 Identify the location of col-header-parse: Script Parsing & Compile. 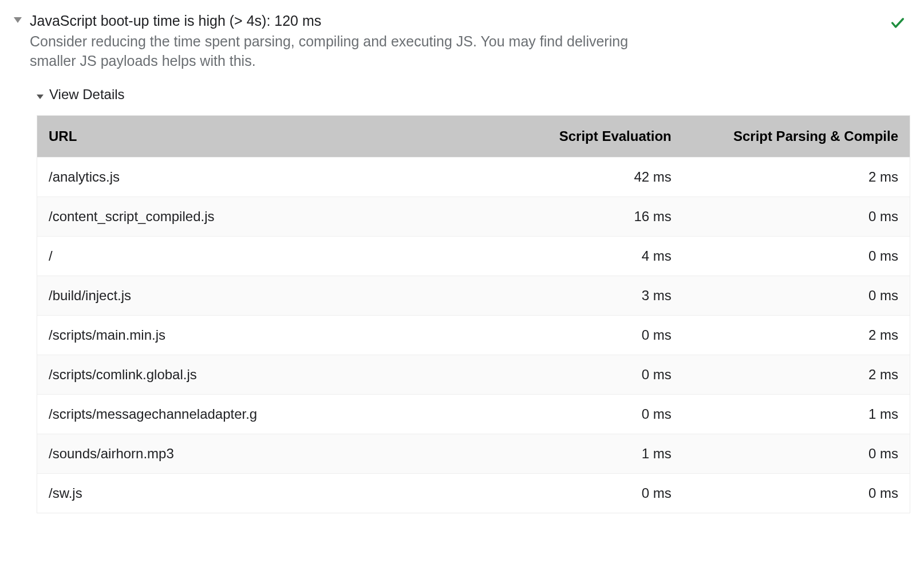
(796, 136).